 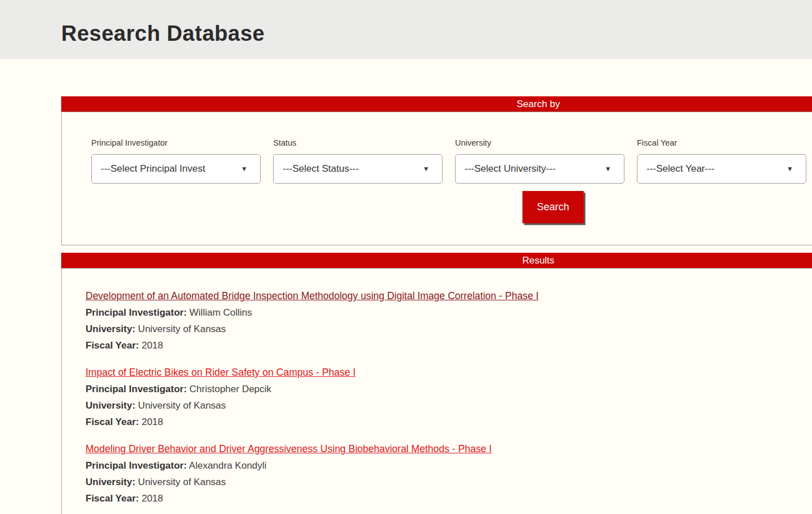 What do you see at coordinates (148, 169) in the screenshot?
I see `select-principal-investigator-value: ---Select Principal Invest` at bounding box center [148, 169].